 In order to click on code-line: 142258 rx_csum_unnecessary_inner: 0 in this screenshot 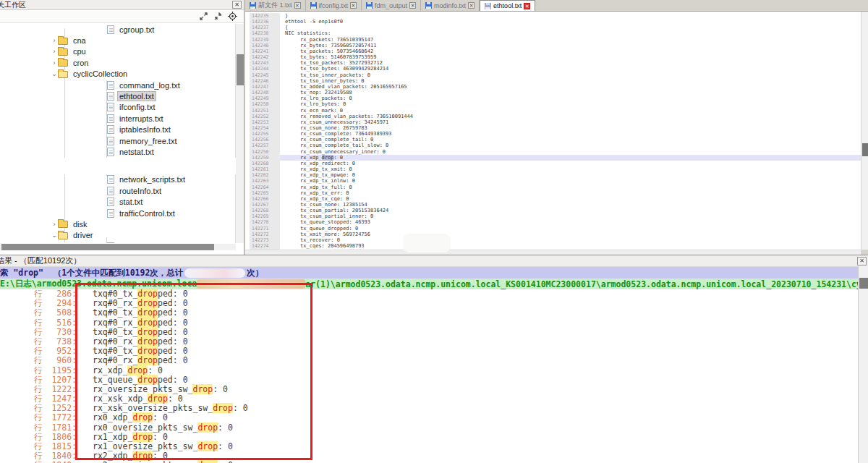, I will do `click(553, 152)`.